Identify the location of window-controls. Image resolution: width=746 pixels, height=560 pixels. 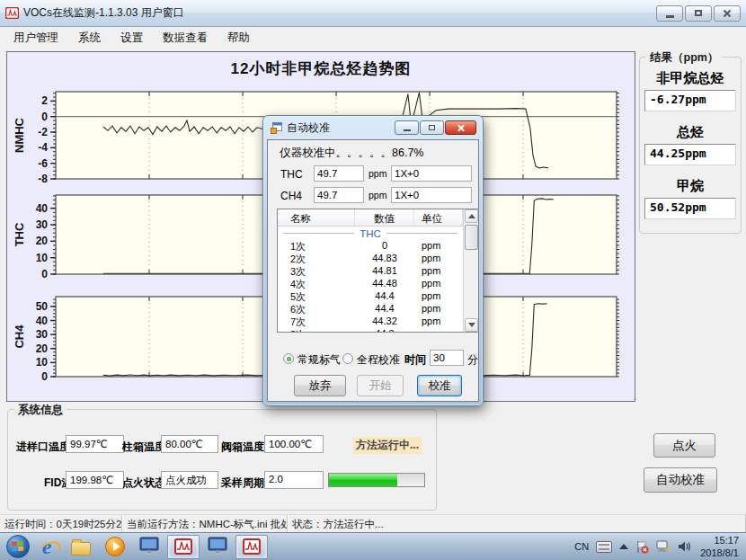
(698, 13).